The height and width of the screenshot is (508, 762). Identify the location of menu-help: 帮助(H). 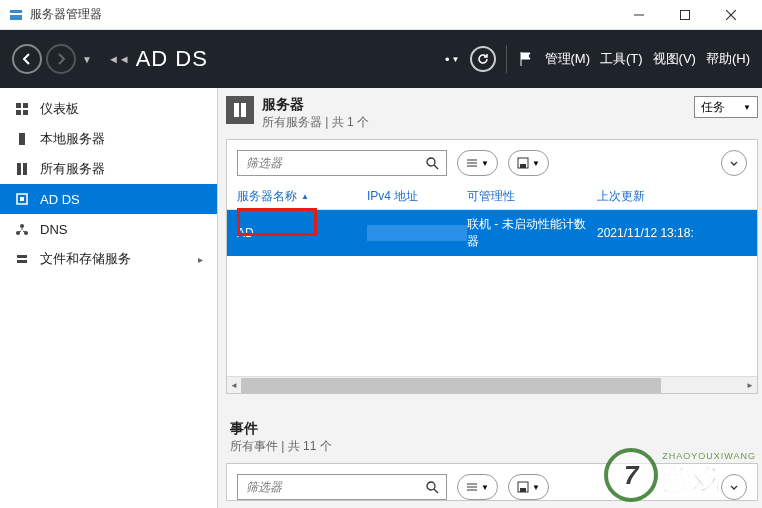
(728, 59).